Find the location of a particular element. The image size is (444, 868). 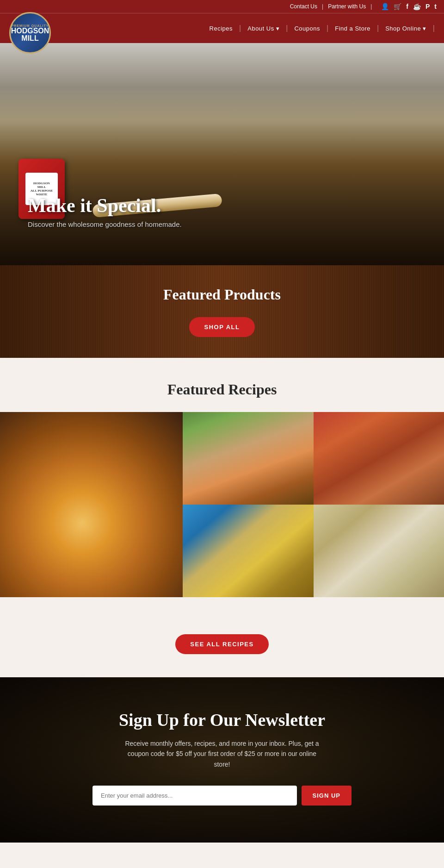

recipe-bacon-rolls is located at coordinates (379, 458).